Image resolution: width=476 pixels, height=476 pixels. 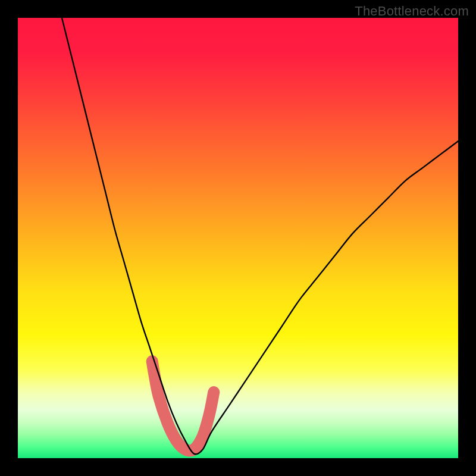 I want to click on watermark-text: TheBottleneck.com, so click(x=412, y=11).